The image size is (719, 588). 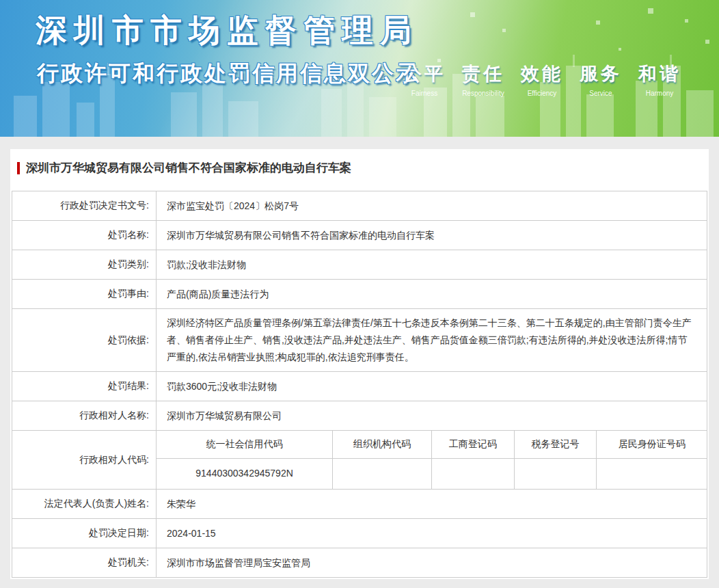 What do you see at coordinates (85, 387) in the screenshot?
I see `row-label: 处罚结果:` at bounding box center [85, 387].